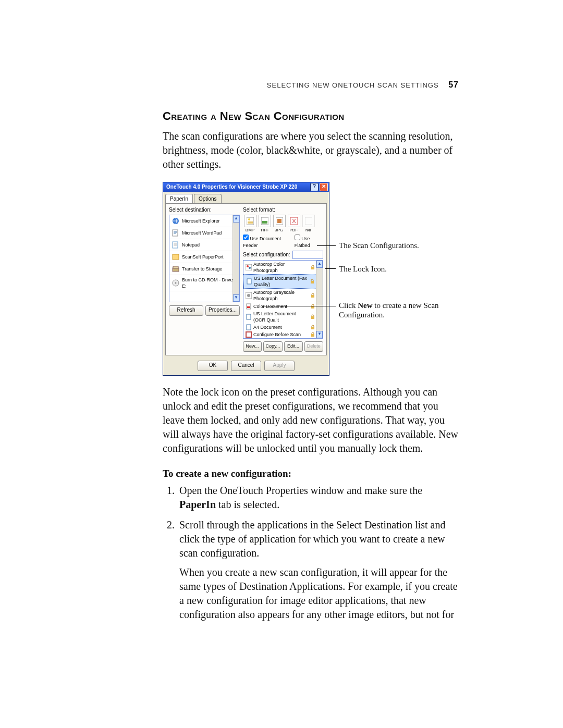 Image resolution: width=563 pixels, height=728 pixels. What do you see at coordinates (249, 306) in the screenshot?
I see `color-doc-icon` at bounding box center [249, 306].